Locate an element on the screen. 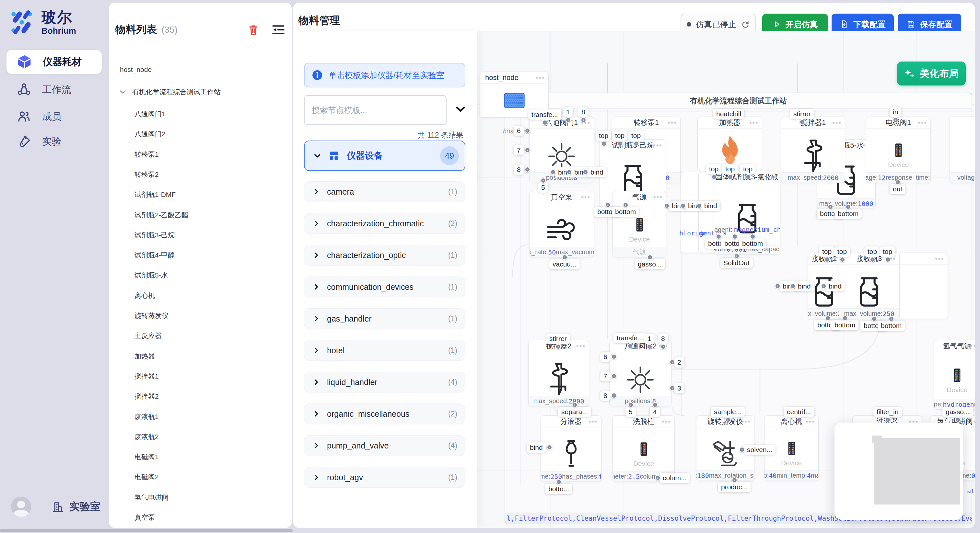 This screenshot has width=980, height=533. port-chip-2: 2 is located at coordinates (679, 362).